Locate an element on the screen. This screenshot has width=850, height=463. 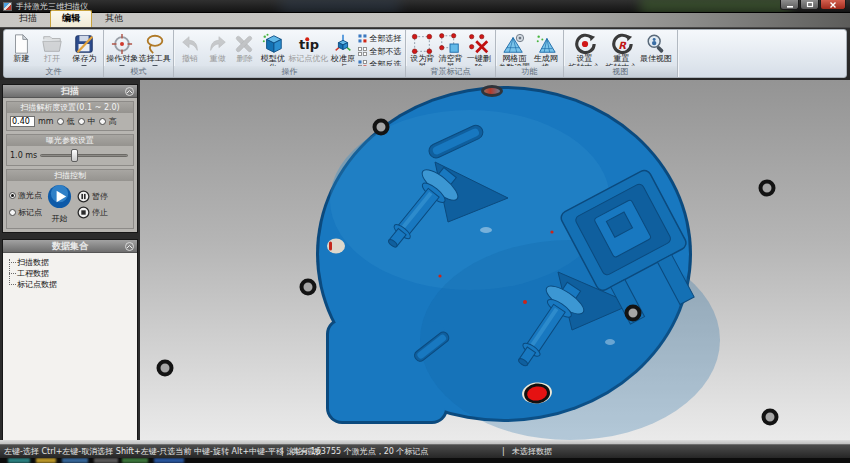
resolution-group-title: 扫描解析度设置(0.1 ~ 2.0) is located at coordinates (70, 108).